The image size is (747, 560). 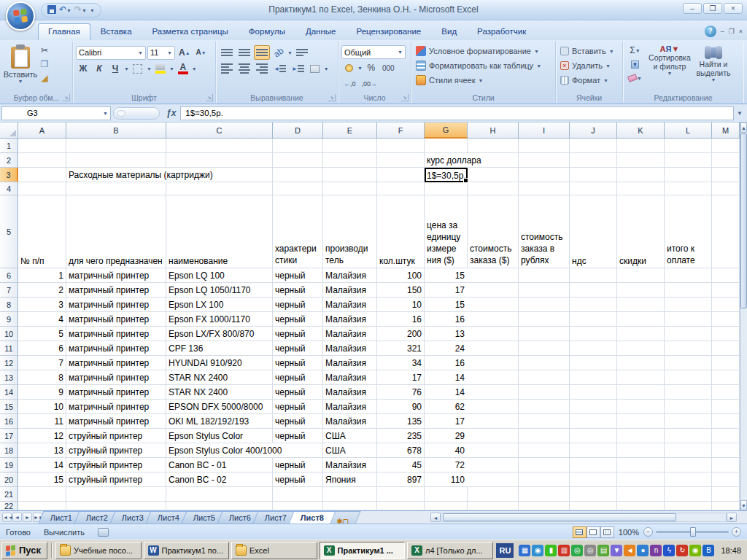 I want to click on cell-I12, so click(x=544, y=363).